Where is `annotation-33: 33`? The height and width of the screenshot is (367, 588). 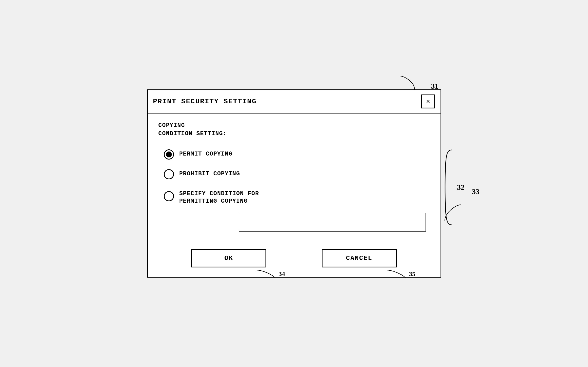
annotation-33: 33 is located at coordinates (476, 192).